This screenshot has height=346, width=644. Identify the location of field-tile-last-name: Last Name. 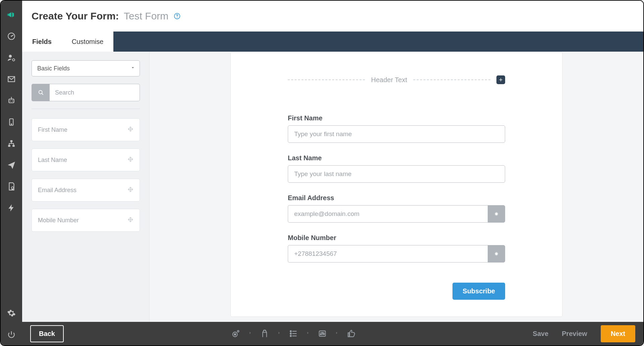
(86, 160).